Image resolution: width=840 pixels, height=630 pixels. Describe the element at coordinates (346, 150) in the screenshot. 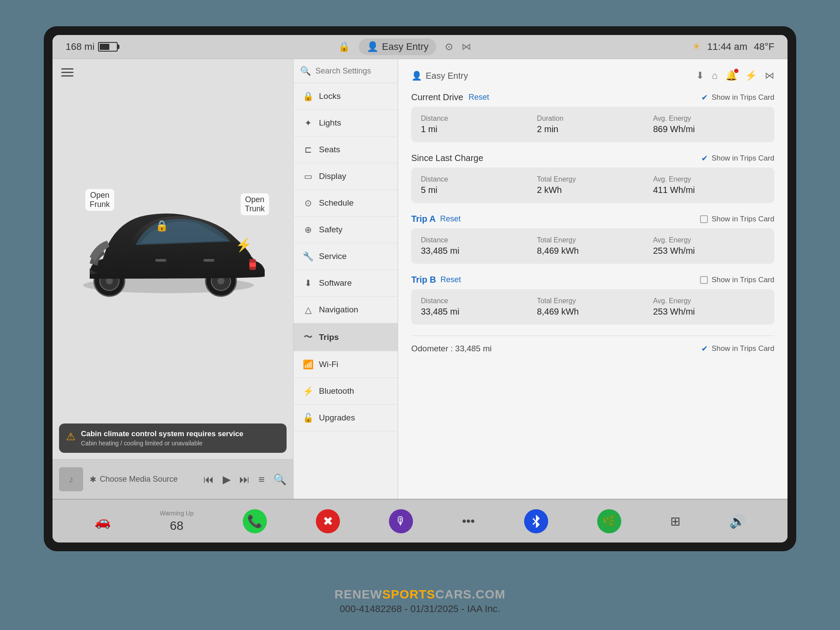

I see `settings-item-seats: ⊏ Seats` at that location.